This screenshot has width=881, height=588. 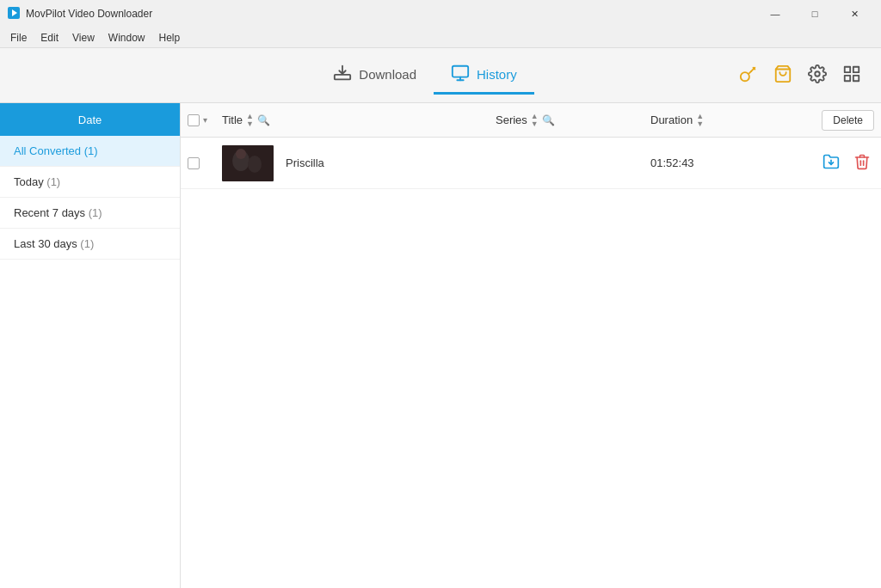 I want to click on col-check-header: ▾, so click(x=205, y=120).